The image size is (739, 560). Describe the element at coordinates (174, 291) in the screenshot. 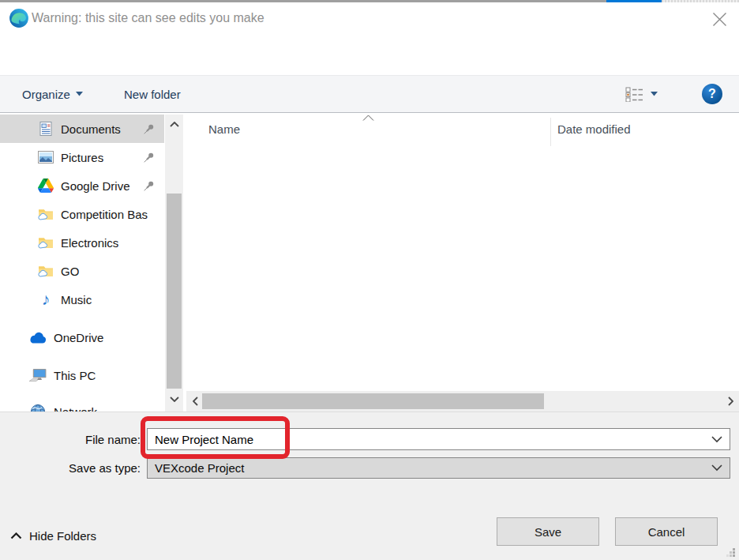

I see `sidebar-scrollbar-thumb` at that location.